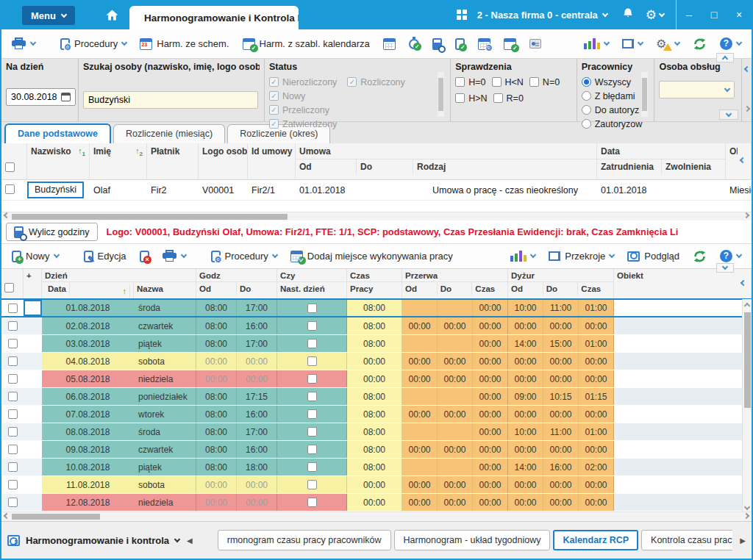 The height and width of the screenshot is (560, 753). I want to click on cell-zatrudnienia: 01.01.2018, so click(629, 190).